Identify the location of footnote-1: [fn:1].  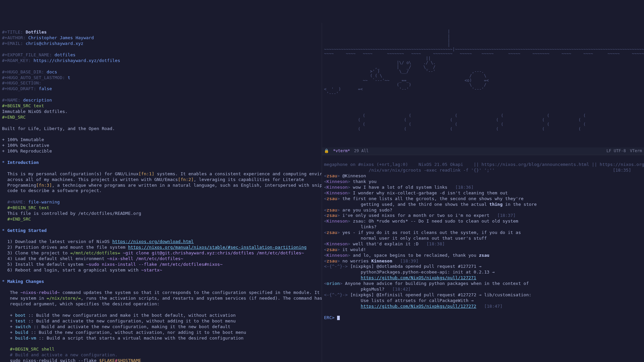
(146, 174).